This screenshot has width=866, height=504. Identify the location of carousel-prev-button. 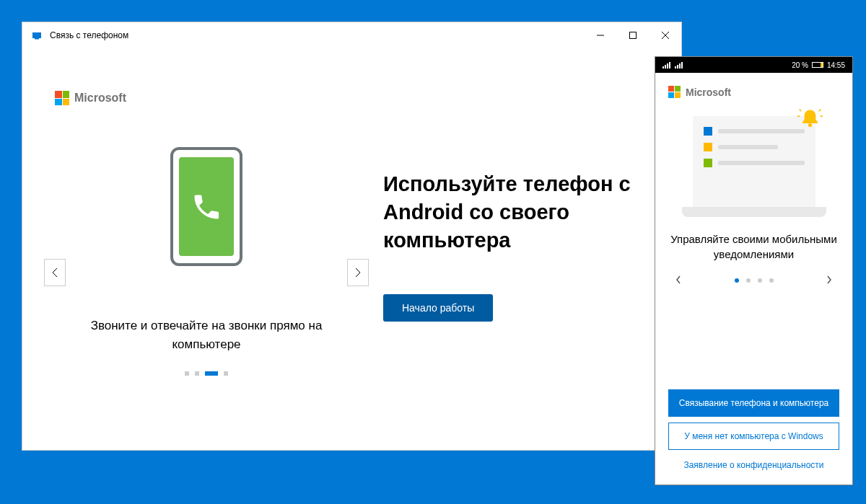
(55, 273).